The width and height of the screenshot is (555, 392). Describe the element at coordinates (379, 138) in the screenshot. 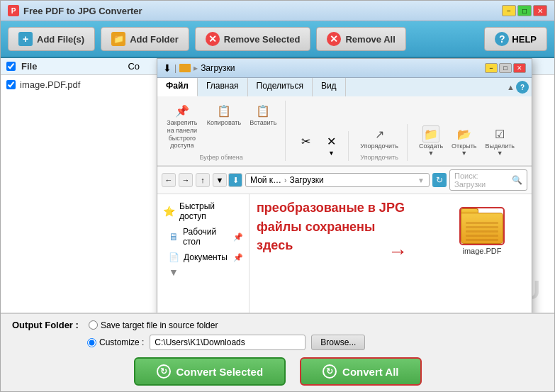

I see `ribbon-move-button: ↗ Упорядочить` at that location.